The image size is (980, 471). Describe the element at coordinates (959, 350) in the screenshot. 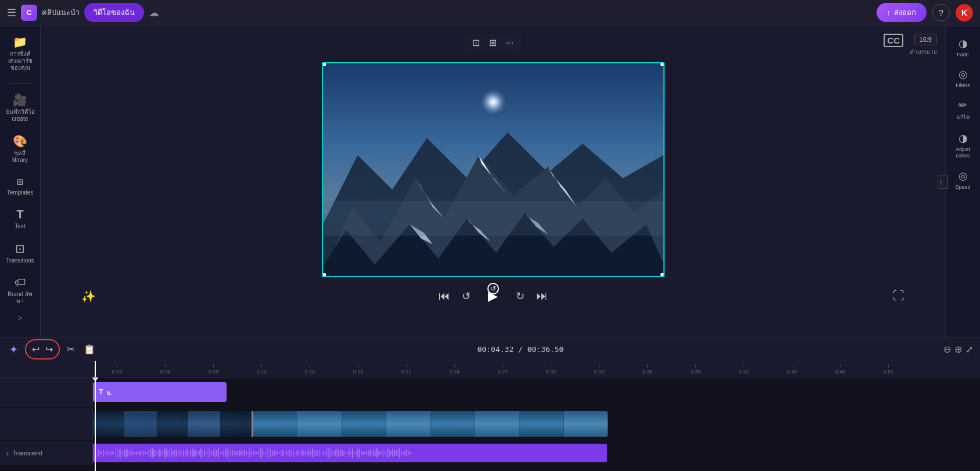

I see `zoom-in-button: ⊕` at that location.